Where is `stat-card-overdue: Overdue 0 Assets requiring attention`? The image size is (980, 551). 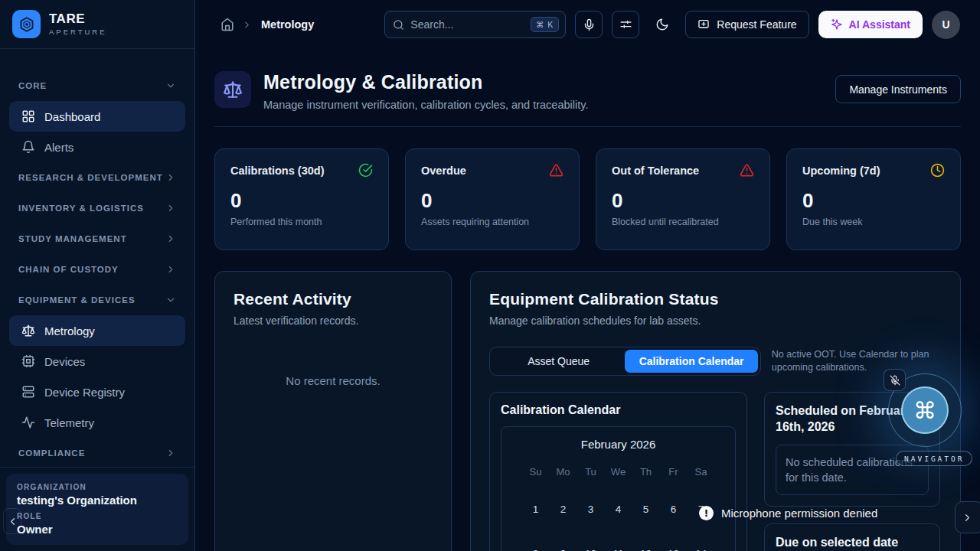
stat-card-overdue: Overdue 0 Assets requiring attention is located at coordinates (492, 199).